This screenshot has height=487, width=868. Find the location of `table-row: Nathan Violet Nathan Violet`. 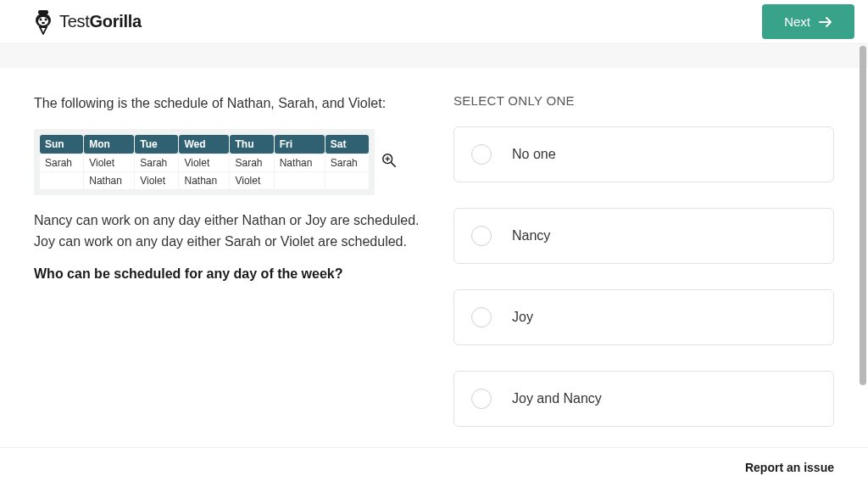

table-row: Nathan Violet Nathan Violet is located at coordinates (204, 181).